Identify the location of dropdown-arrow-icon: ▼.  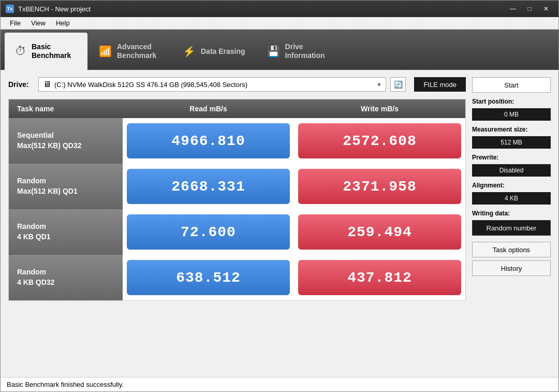
(379, 85).